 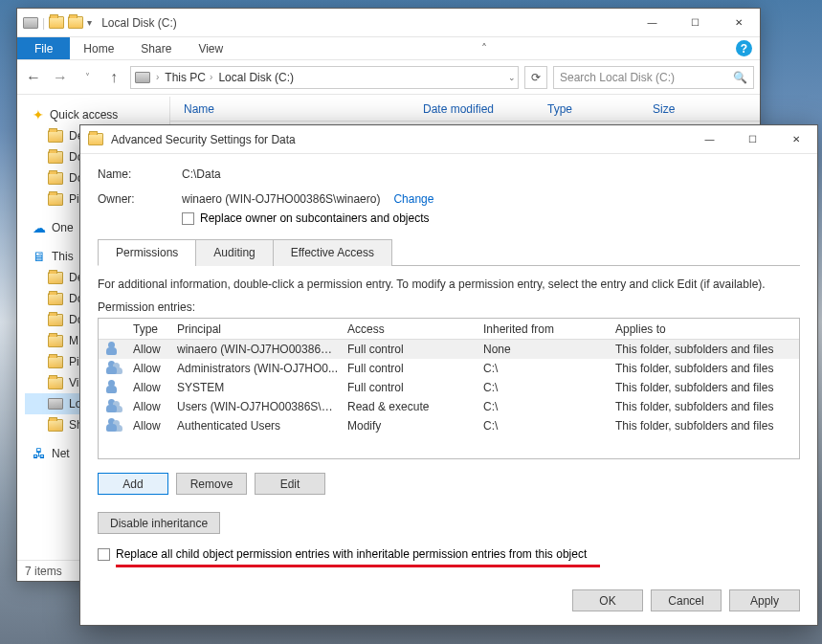 What do you see at coordinates (147, 329) in the screenshot?
I see `col-type: Type` at bounding box center [147, 329].